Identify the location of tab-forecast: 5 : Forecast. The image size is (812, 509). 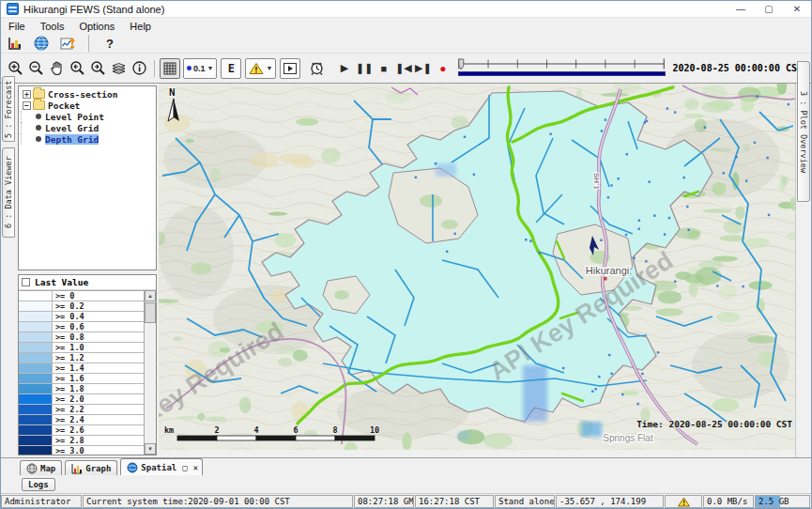
(8, 109).